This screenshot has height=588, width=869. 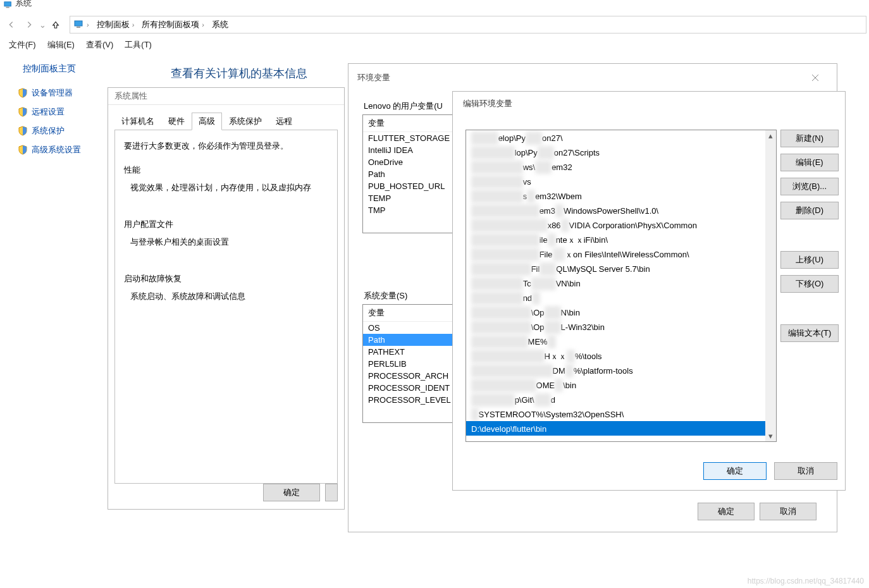 I want to click on menu-view: 查看(V), so click(x=100, y=45).